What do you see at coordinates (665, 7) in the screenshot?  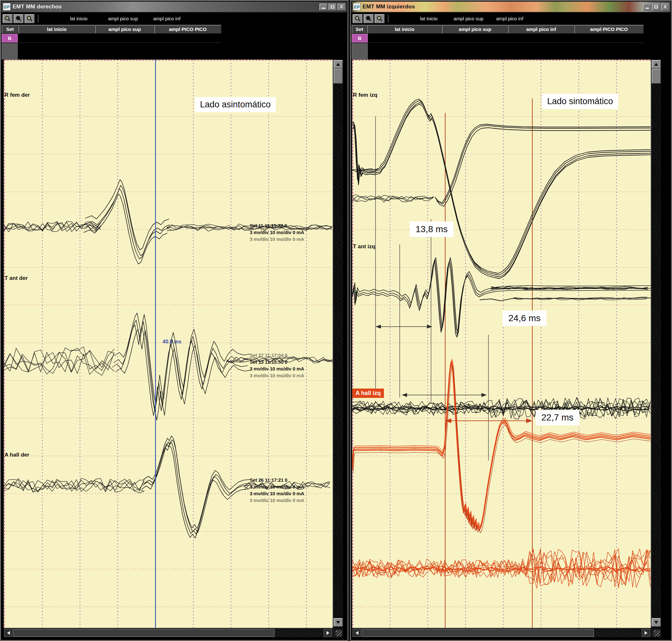 I see `close-icon: X` at bounding box center [665, 7].